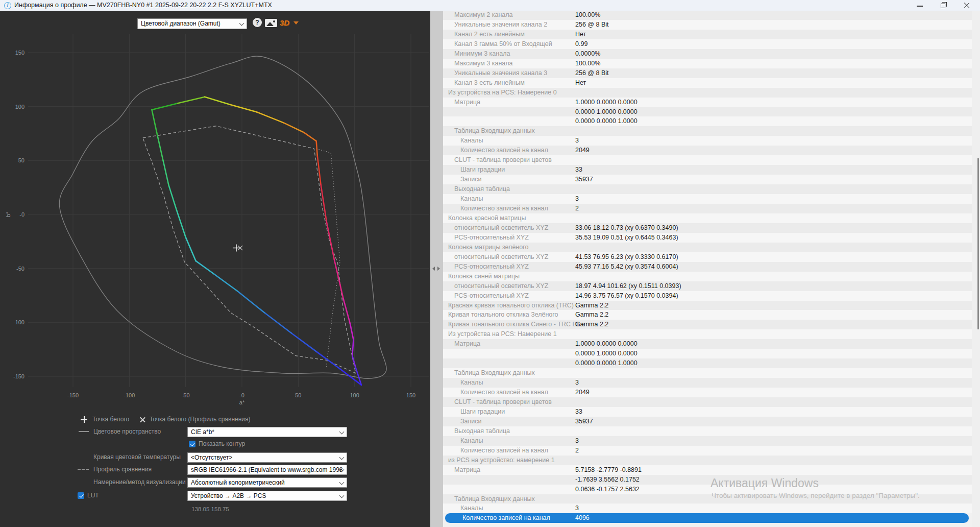 The height and width of the screenshot is (527, 980). Describe the element at coordinates (437, 269) in the screenshot. I see `panel-splitter` at that location.